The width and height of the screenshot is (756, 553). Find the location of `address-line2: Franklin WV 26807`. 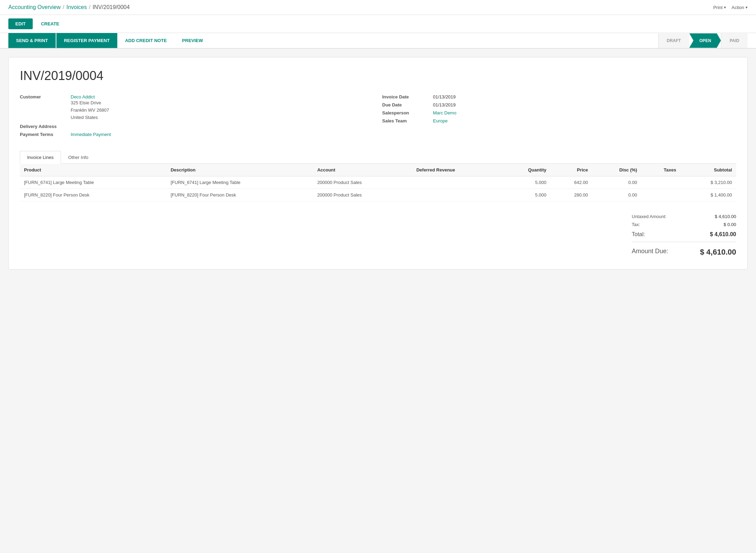

address-line2: Franklin WV 26807 is located at coordinates (90, 111).